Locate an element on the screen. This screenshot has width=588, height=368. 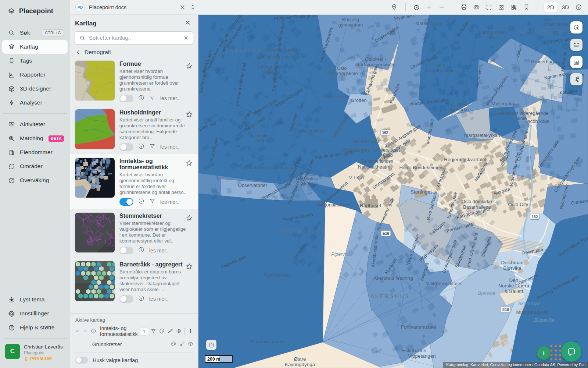
layer-card-stemmekretser: Stemmekretser Viser stemmekretser og val… is located at coordinates (134, 233).